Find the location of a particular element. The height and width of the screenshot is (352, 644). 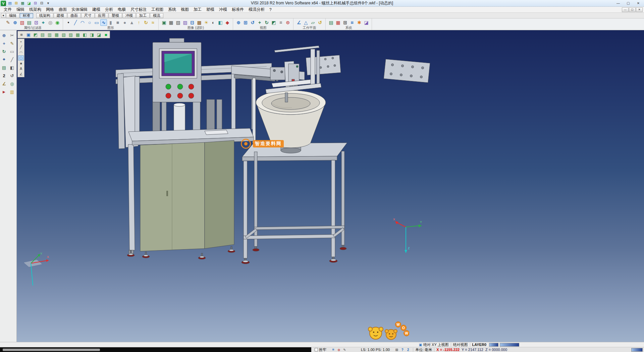

module-tab: 冲模 is located at coordinates (129, 15).